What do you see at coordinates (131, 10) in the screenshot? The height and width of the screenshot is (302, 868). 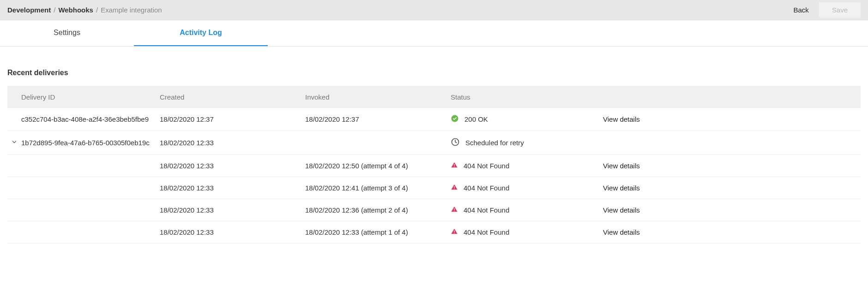 I see `breadcrumb-current: Example integration` at bounding box center [131, 10].